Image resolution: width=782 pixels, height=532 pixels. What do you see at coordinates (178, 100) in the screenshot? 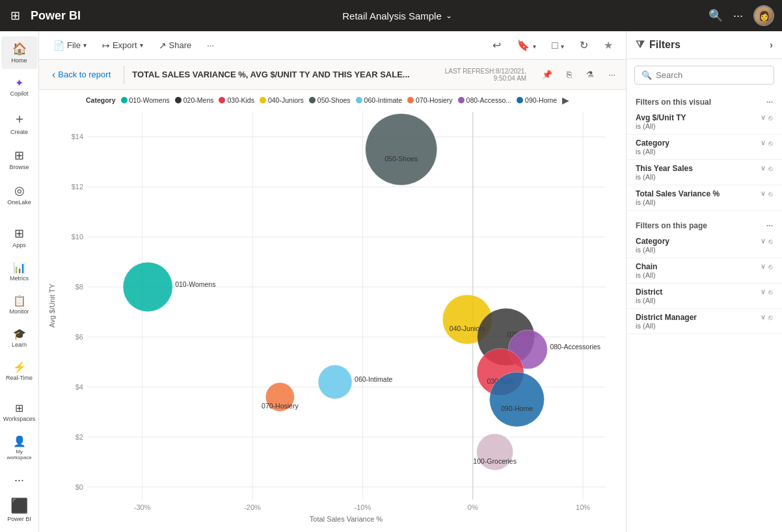
I see `legend-dot-mens` at bounding box center [178, 100].